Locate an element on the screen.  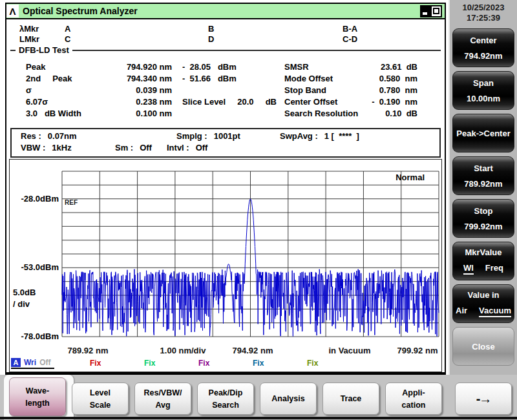
analysis-row-db-width: 3.0 dB Width 0.100 nm Search Resolution … is located at coordinates (226, 114).